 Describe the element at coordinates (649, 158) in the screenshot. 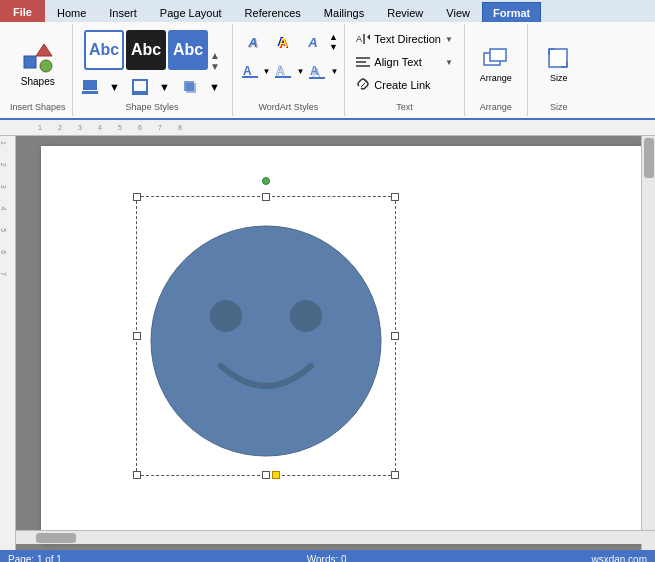

I see `scroll-thumb-v` at that location.